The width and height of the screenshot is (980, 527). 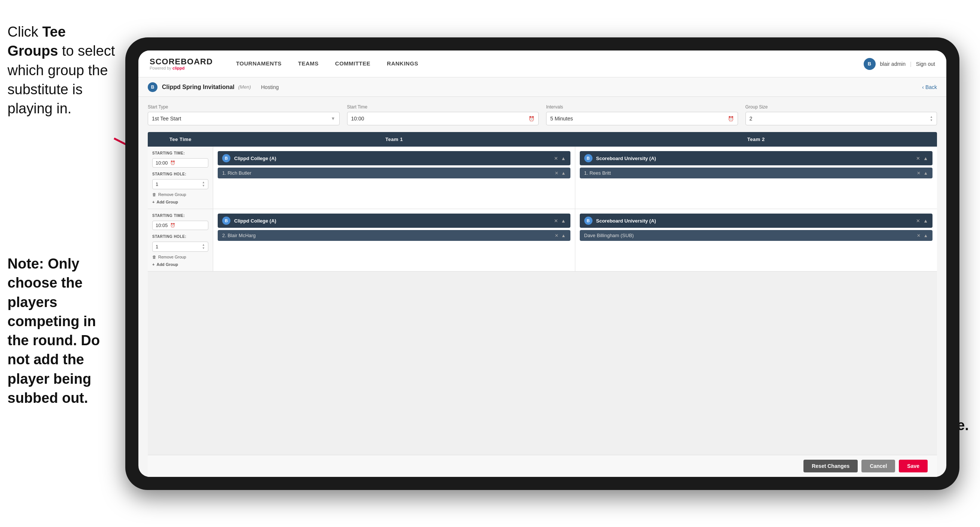 What do you see at coordinates (226, 221) in the screenshot?
I see `team1-badge-r2: B` at bounding box center [226, 221].